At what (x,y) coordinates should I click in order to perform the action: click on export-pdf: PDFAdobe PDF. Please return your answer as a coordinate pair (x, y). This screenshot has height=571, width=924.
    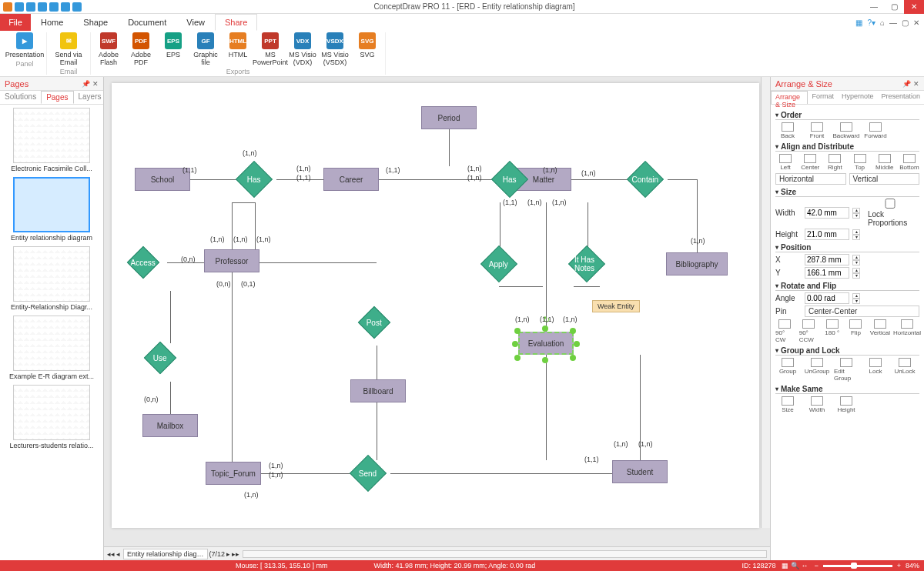
    Looking at the image, I should click on (141, 49).